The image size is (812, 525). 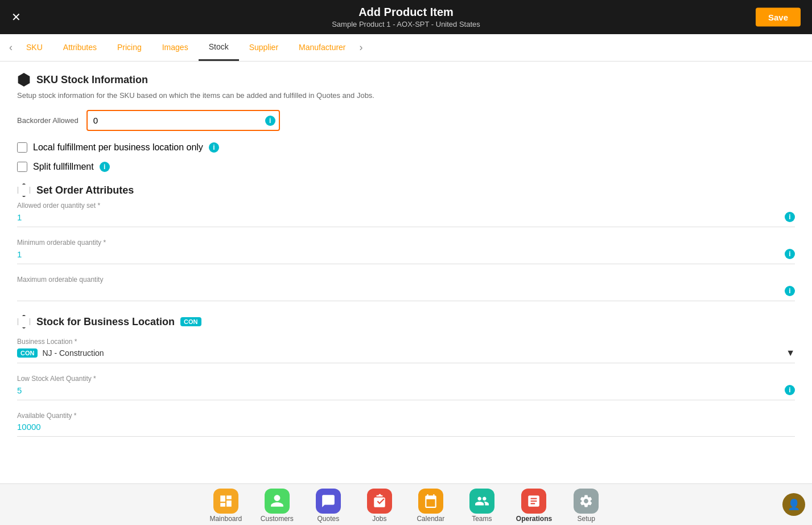 I want to click on split-fulfillment-label: Split fullfillment, so click(x=64, y=167).